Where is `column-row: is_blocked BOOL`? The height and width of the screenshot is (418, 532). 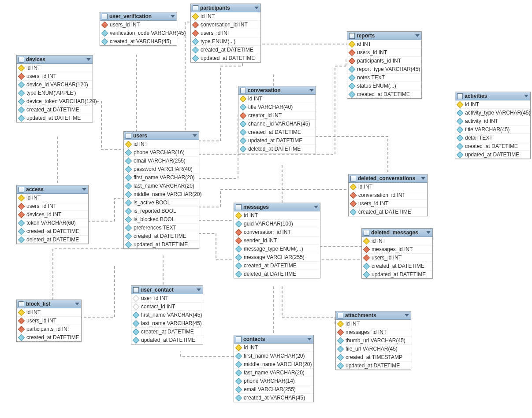 column-row: is_blocked BOOL is located at coordinates (161, 219).